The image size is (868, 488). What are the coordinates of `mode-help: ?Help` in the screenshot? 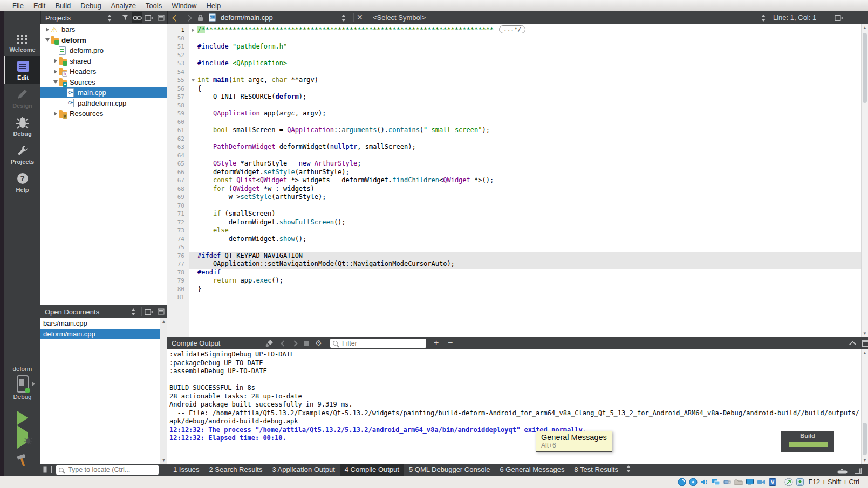 It's located at (23, 182).